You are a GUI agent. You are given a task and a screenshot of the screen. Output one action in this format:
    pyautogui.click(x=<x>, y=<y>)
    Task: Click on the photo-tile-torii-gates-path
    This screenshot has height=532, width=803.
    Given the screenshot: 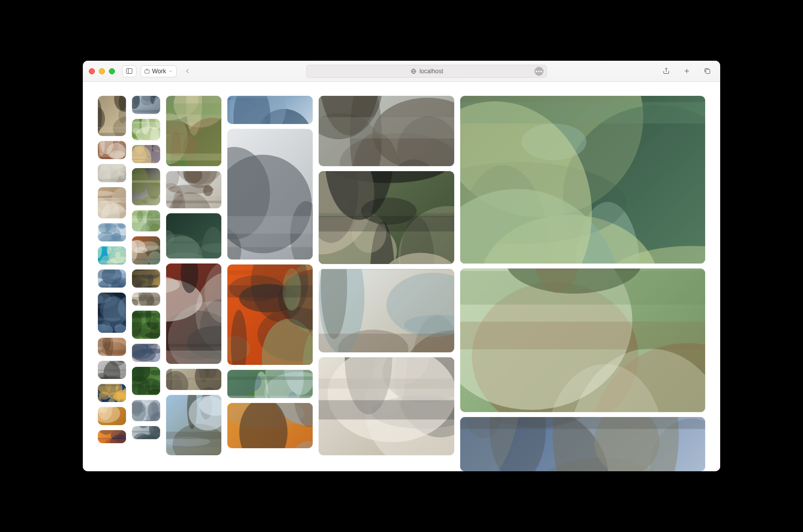 What is the action you would take?
    pyautogui.click(x=270, y=315)
    